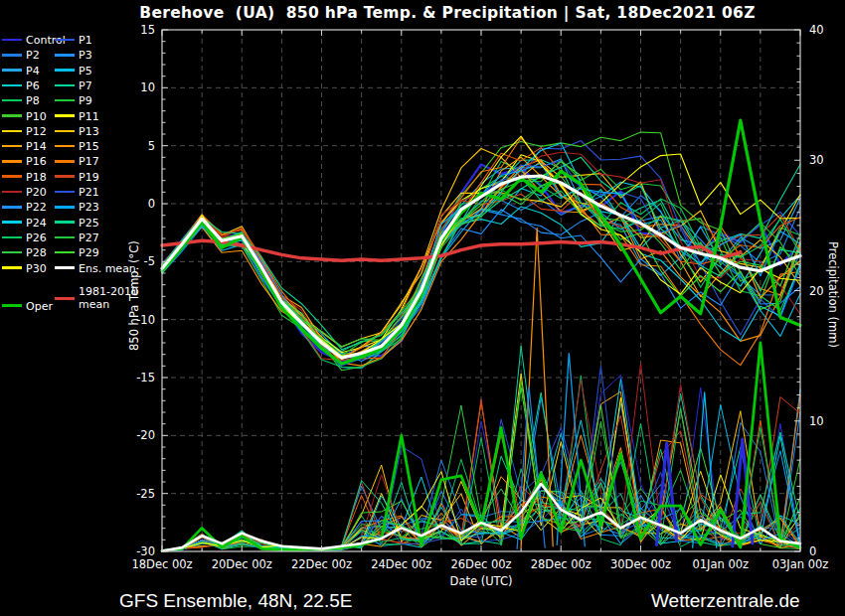  Describe the element at coordinates (720, 564) in the screenshot. I see `x-tick-label: 01Jan 00z` at that location.